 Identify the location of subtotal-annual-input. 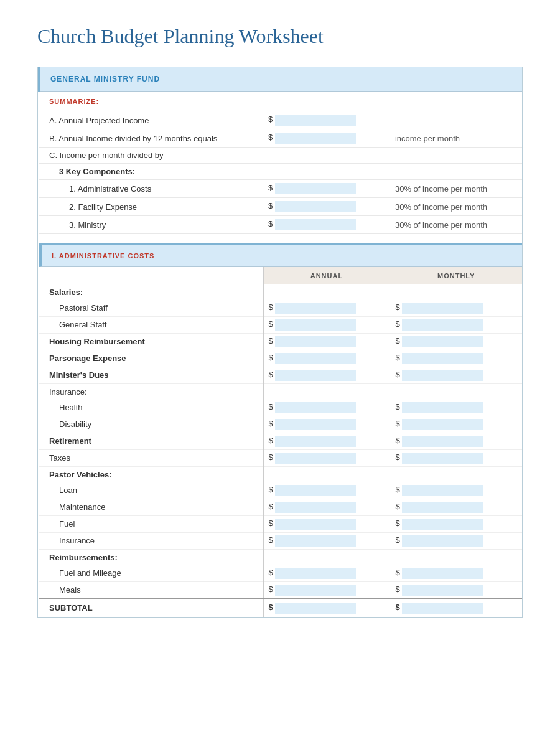
(315, 608).